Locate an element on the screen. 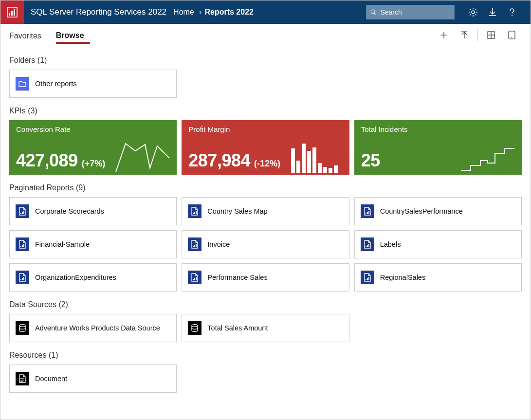 The image size is (531, 420). view-details-button is located at coordinates (512, 35).